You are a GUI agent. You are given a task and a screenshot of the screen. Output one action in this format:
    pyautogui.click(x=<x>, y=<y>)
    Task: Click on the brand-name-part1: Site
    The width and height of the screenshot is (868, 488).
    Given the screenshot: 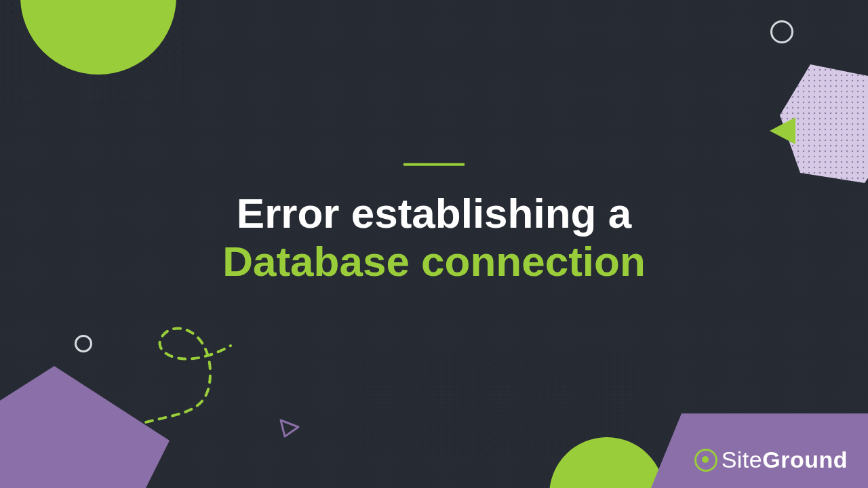 What is the action you would take?
    pyautogui.click(x=742, y=460)
    